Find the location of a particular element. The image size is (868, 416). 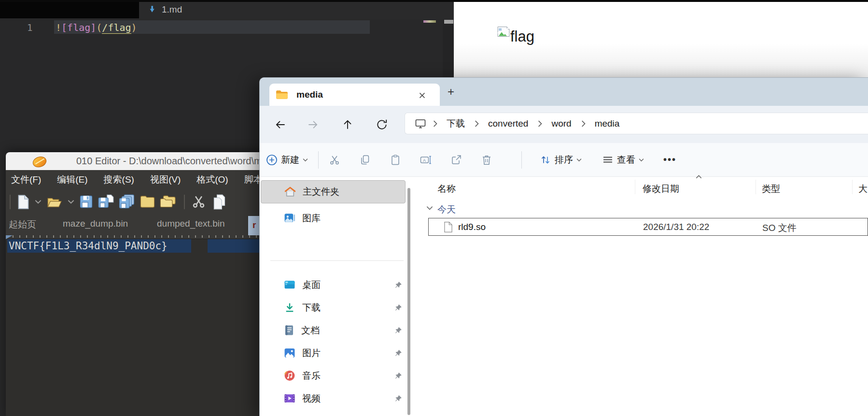

rename-button: A is located at coordinates (426, 160).